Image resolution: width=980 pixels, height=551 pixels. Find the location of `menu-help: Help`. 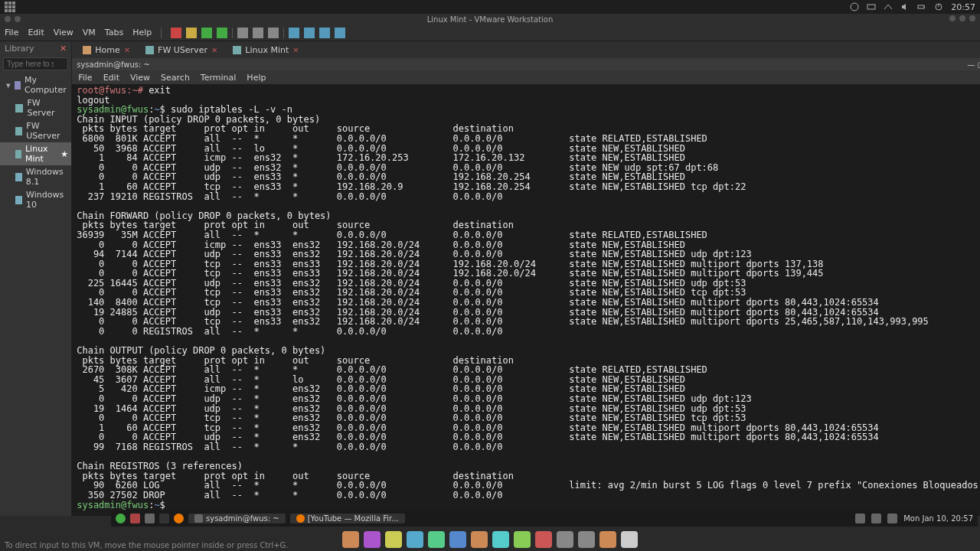

menu-help: Help is located at coordinates (142, 32).